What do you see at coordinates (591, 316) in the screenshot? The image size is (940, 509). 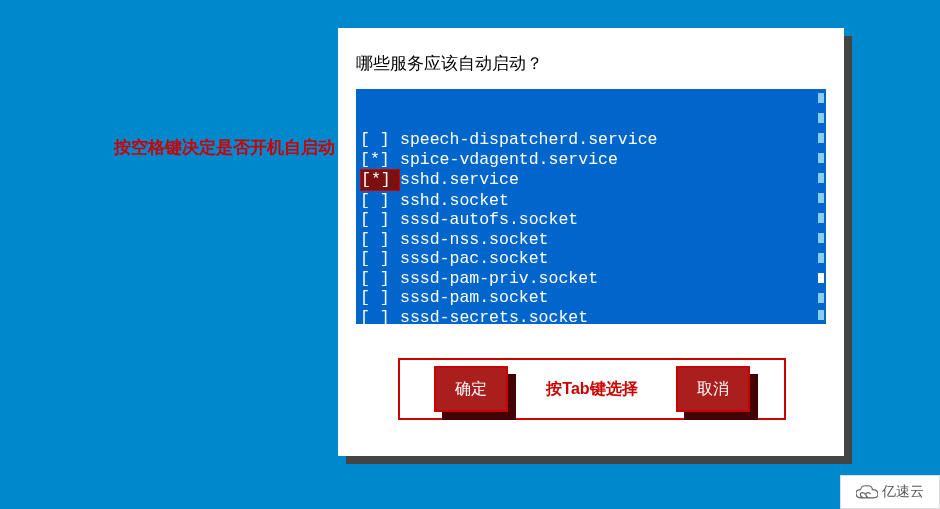 I see `service-row: [ ] sssd-secrets.socket` at bounding box center [591, 316].